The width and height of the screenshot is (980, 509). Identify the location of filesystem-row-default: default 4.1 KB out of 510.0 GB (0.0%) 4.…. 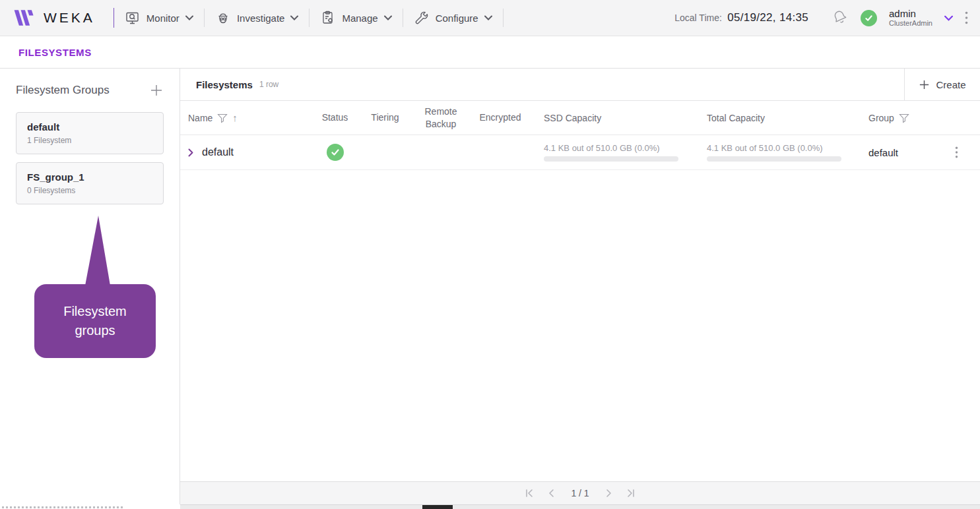
(580, 153).